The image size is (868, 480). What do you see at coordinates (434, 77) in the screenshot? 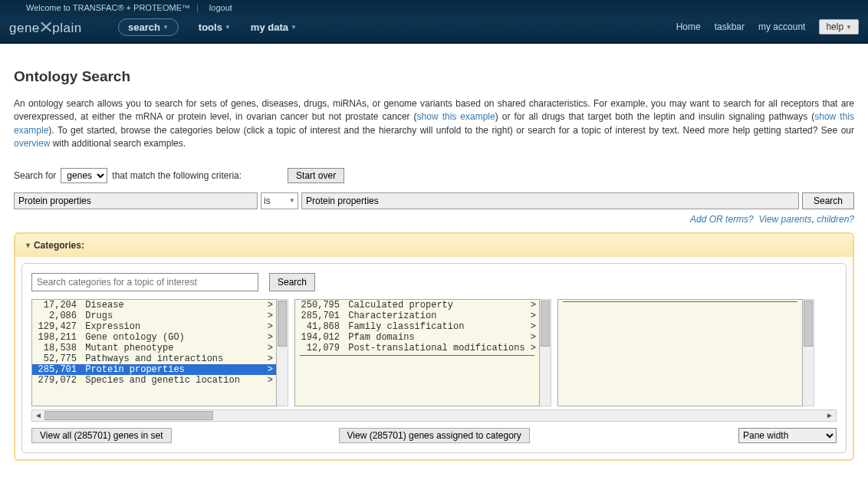
I see `page-title: Ontology Search` at bounding box center [434, 77].